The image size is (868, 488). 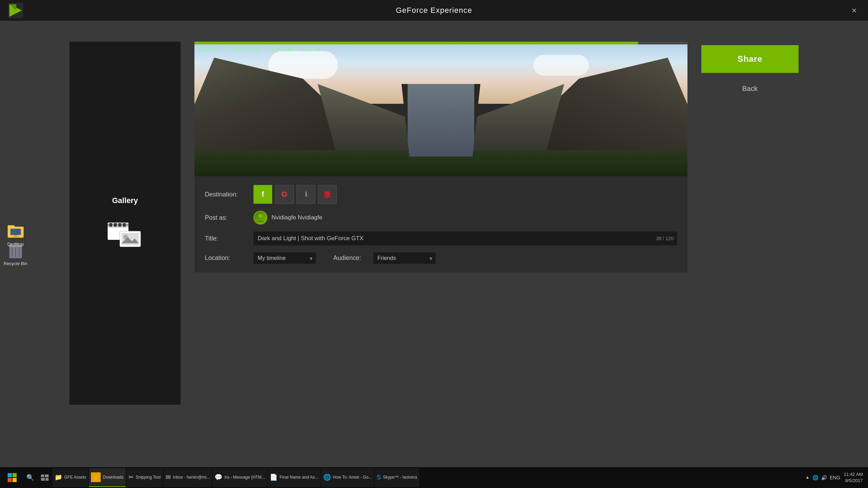 What do you see at coordinates (353, 477) in the screenshot?
I see `howto-label: How To: Ansel - Go...` at bounding box center [353, 477].